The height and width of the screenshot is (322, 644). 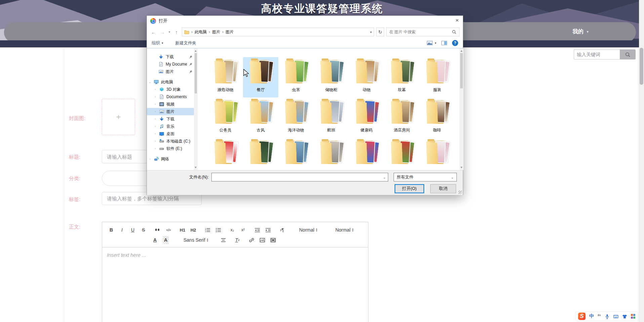 I want to click on heading2-button: H2, so click(x=193, y=230).